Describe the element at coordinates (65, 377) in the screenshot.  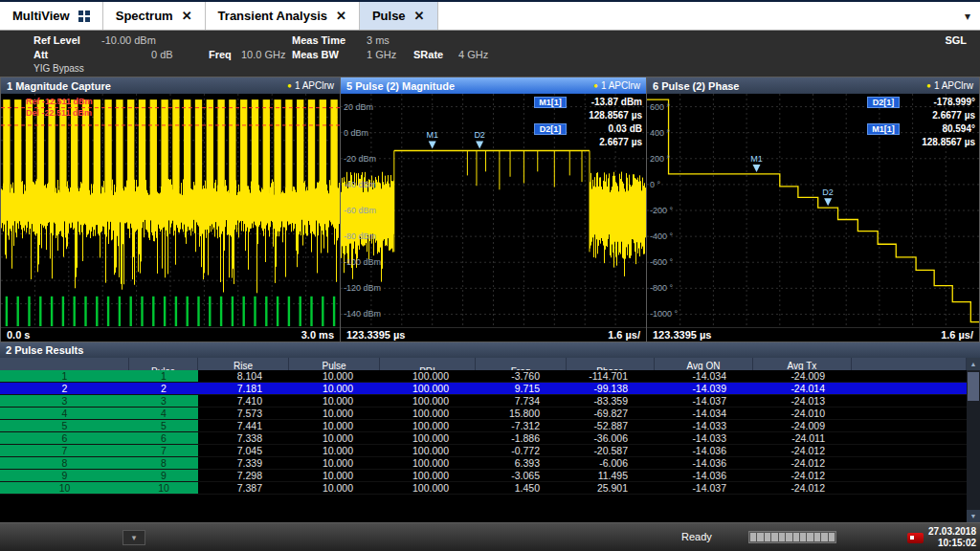
I see `id-cell: 1` at that location.